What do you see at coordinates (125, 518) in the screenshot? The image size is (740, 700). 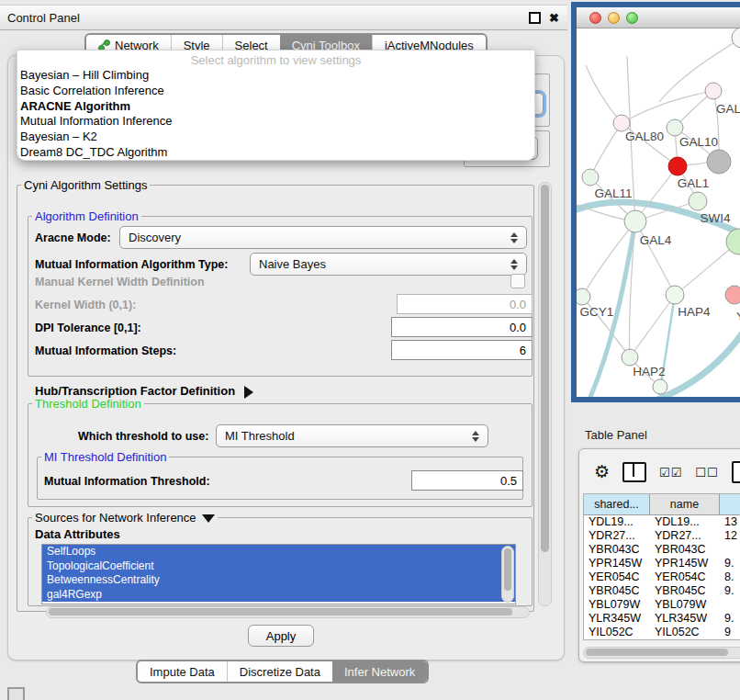 I see `sources-title: Sources for Network Inference` at bounding box center [125, 518].